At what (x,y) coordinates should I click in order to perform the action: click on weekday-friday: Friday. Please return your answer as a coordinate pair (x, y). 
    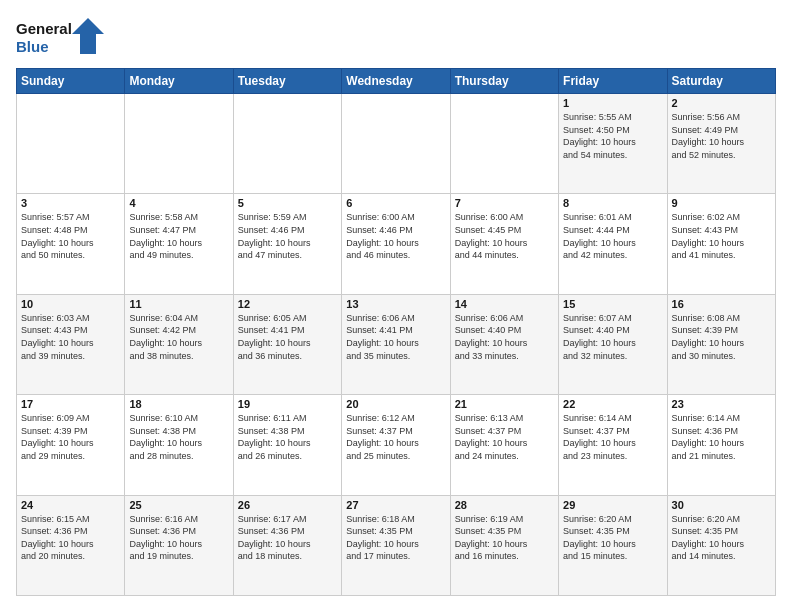
    Looking at the image, I should click on (613, 82).